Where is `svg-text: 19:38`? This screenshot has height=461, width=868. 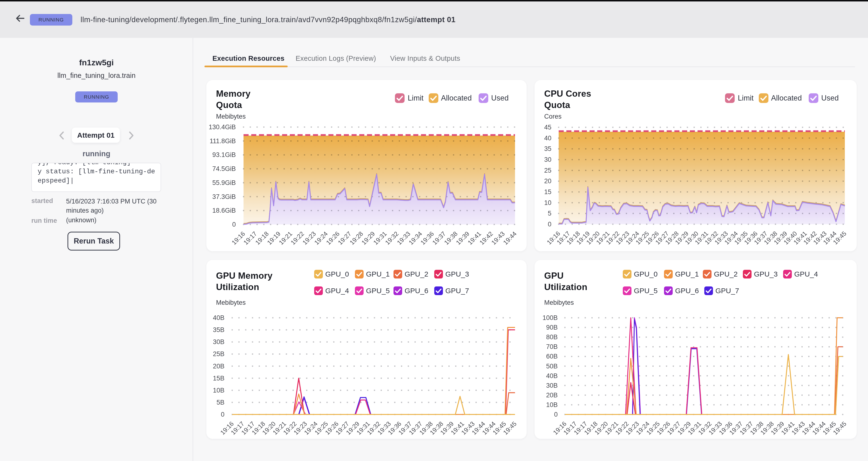 svg-text: 19:38 is located at coordinates (451, 238).